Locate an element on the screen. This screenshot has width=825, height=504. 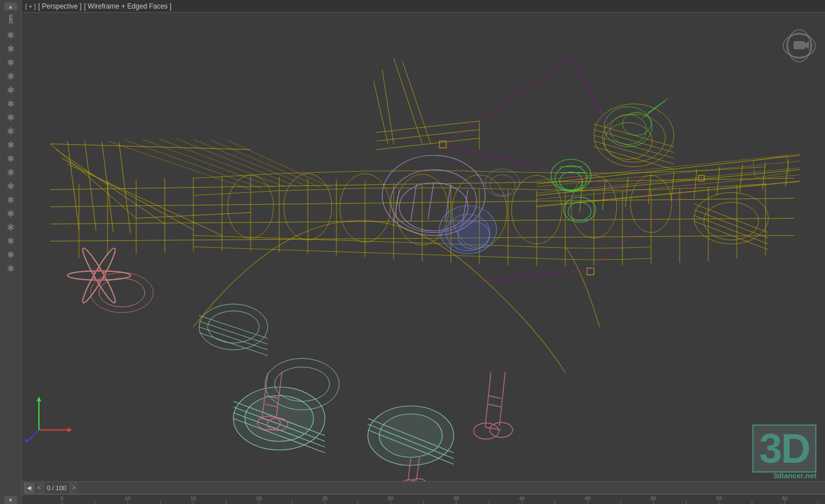
toolbar-icon-10: ✱ is located at coordinates (11, 158).